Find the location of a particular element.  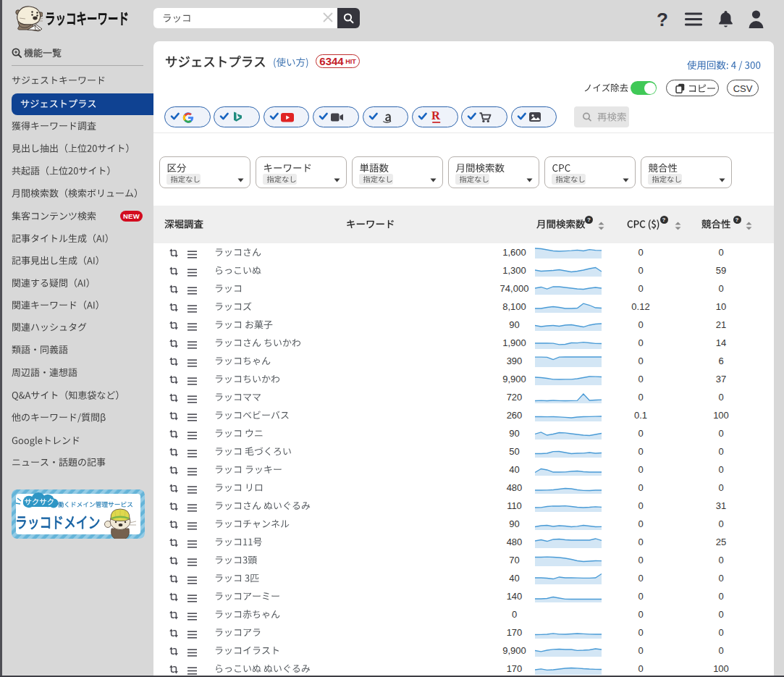

svg-text: R is located at coordinates (436, 116).